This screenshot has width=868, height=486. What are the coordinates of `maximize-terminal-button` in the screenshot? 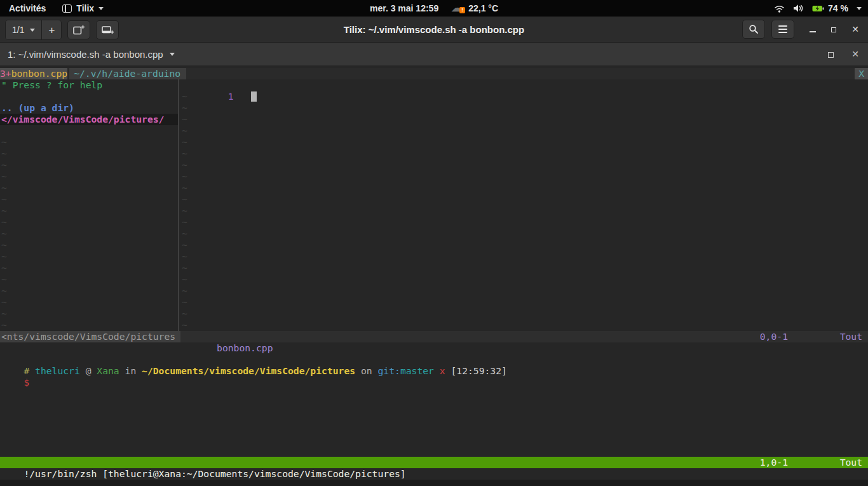 It's located at (831, 55).